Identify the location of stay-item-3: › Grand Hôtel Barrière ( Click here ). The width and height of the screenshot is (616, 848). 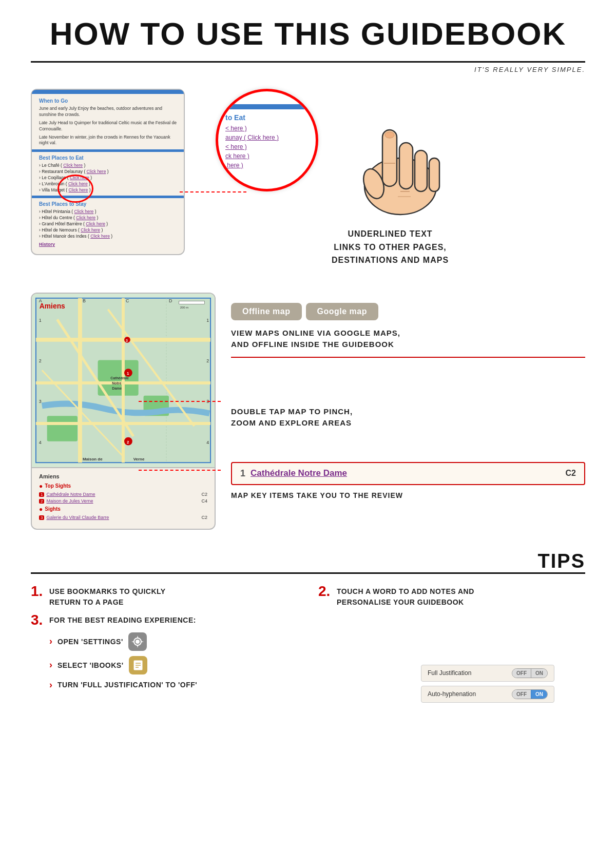
(108, 224).